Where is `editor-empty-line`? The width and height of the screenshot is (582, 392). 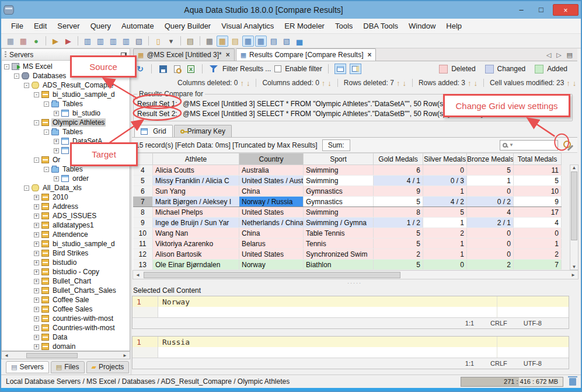 editor-empty-line is located at coordinates (350, 312).